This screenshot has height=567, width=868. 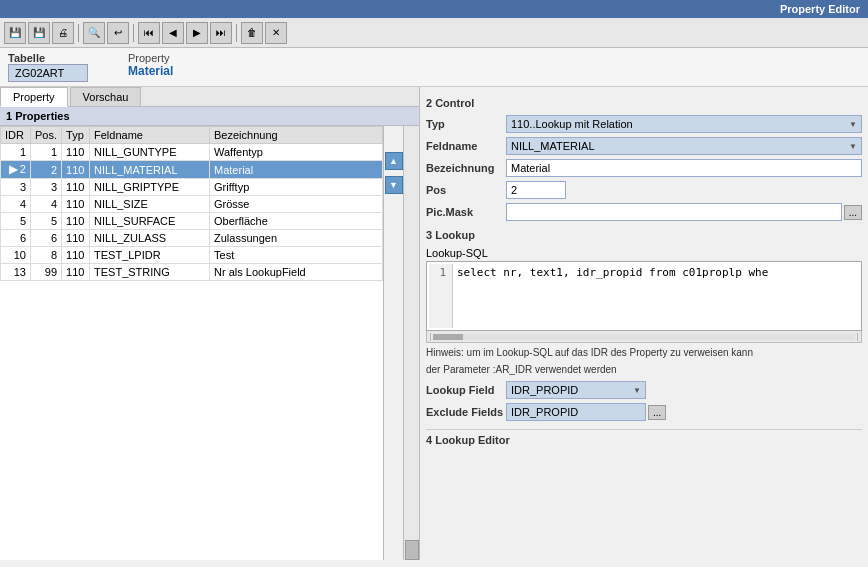 What do you see at coordinates (150, 188) in the screenshot?
I see `row-feldname: NILL_GRIPTYPE` at bounding box center [150, 188].